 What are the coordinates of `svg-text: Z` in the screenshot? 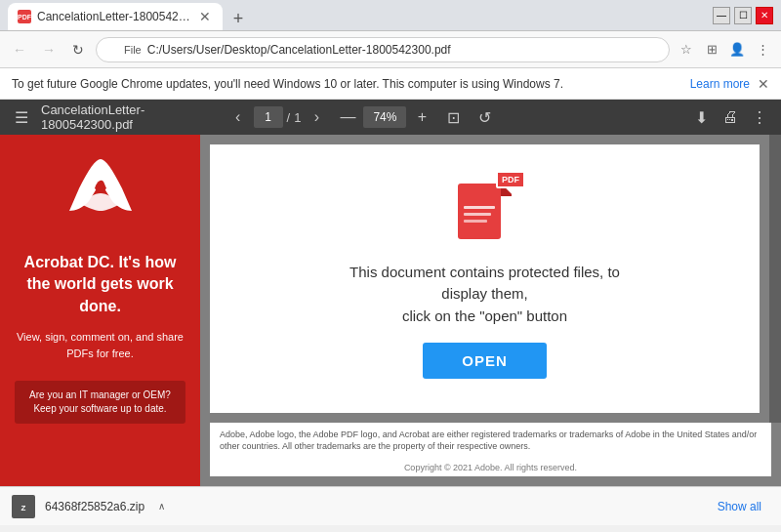 It's located at (23, 508).